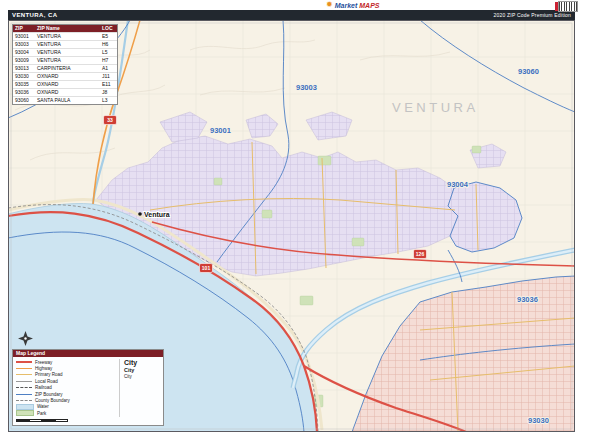  What do you see at coordinates (458, 184) in the screenshot?
I see `zip-label-93004: 93004` at bounding box center [458, 184].